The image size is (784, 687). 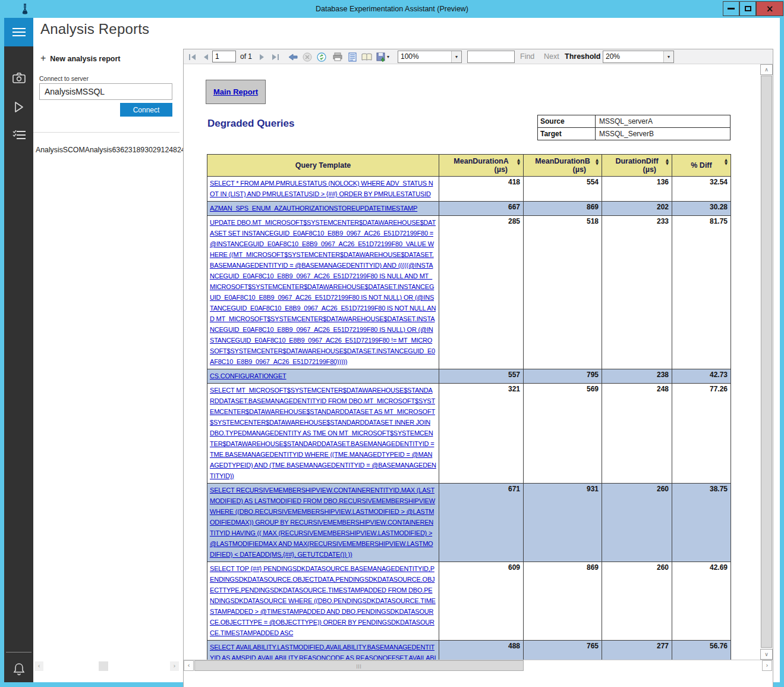 What do you see at coordinates (262, 57) in the screenshot?
I see `next-page-button` at bounding box center [262, 57].